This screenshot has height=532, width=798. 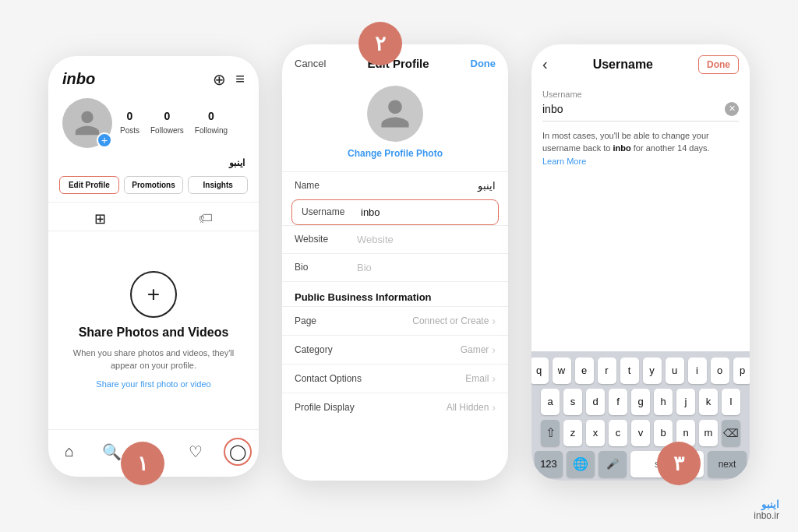 I want to click on name-value: اینبو, so click(x=426, y=185).